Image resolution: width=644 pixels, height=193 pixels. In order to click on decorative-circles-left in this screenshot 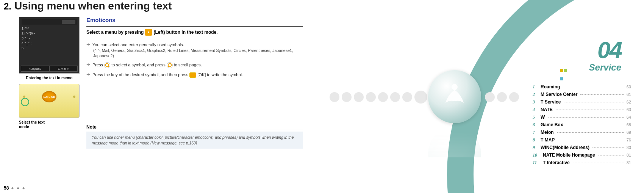, I will do `click(378, 98)`.